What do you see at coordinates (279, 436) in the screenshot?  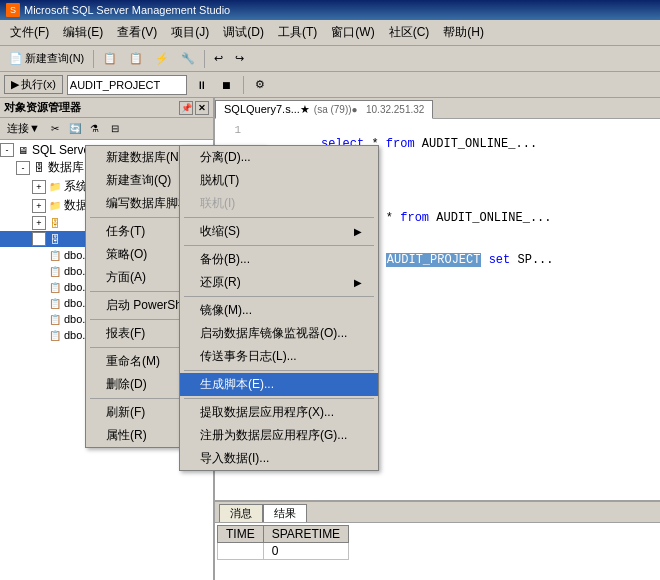 I see `sub-register-dac: 注册为数据层应用程序(G)...` at bounding box center [279, 436].